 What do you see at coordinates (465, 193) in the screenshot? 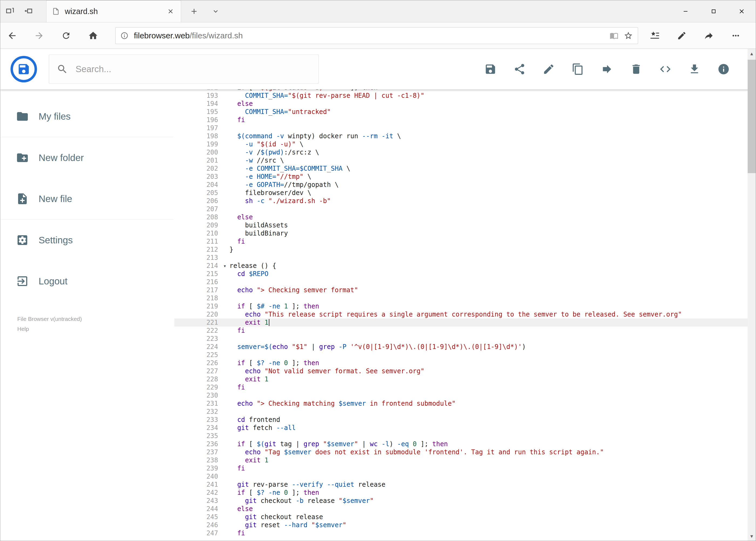
I see `code-line-205: 205 filebrowser/dev \` at bounding box center [465, 193].